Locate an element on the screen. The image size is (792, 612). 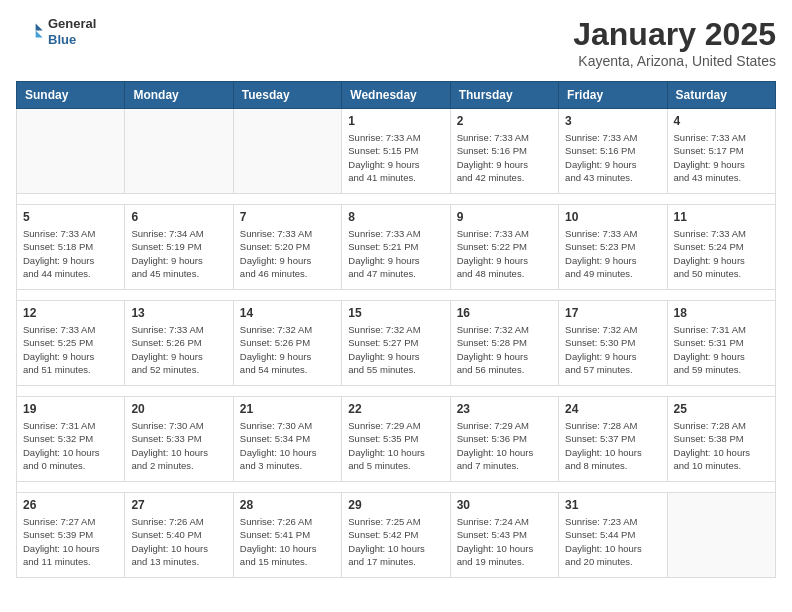
calendar-subtitle: Kayenta, Arizona, United States is located at coordinates (674, 61).